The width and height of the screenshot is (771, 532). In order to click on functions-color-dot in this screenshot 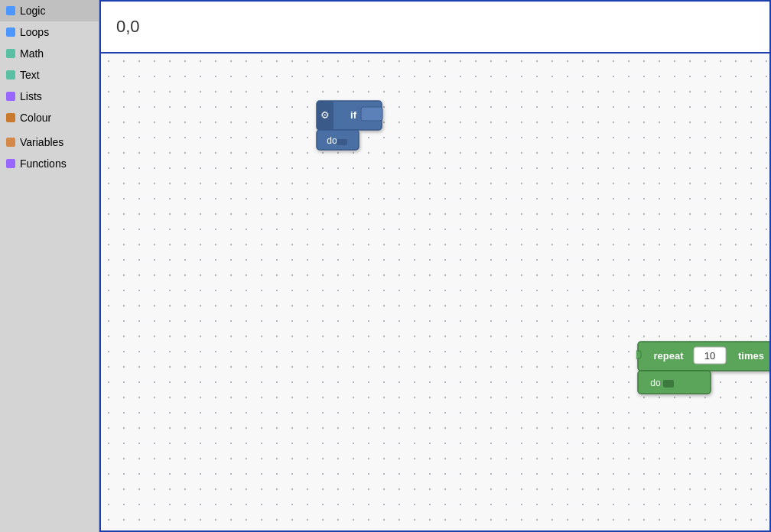, I will do `click(11, 164)`.